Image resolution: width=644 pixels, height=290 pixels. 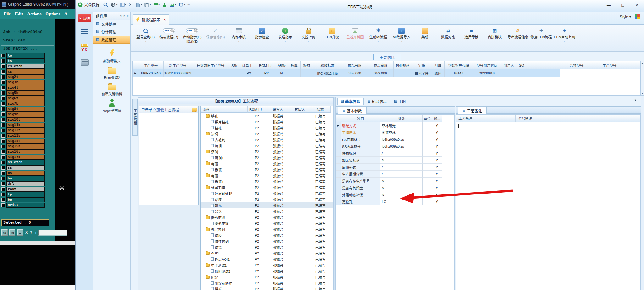 What do you see at coordinates (472, 111) in the screenshot?
I see `tab-process-notes: 工艺备注` at bounding box center [472, 111].